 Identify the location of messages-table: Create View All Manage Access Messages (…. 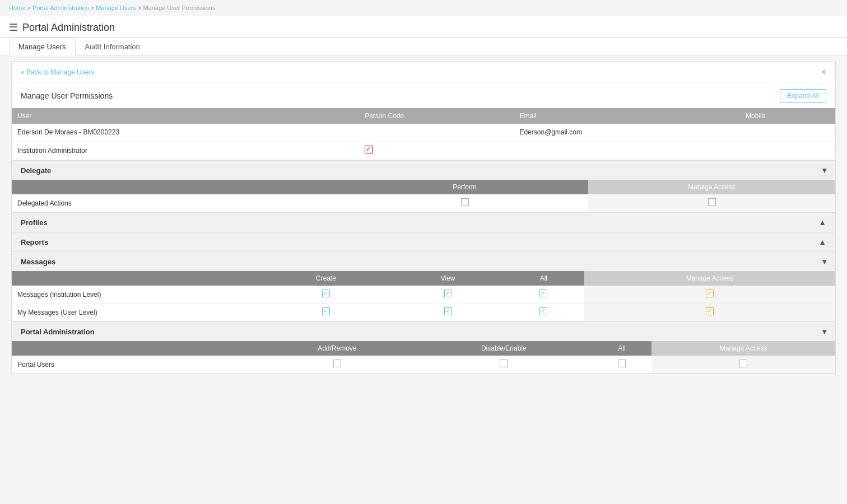
(424, 296).